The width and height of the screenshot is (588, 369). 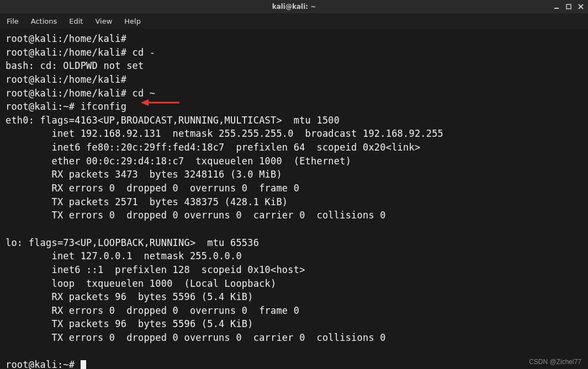 What do you see at coordinates (156, 270) in the screenshot?
I see `terminal-line: inet6 ::1 prefixlen 128 scopeid 0x10<hos…` at bounding box center [156, 270].